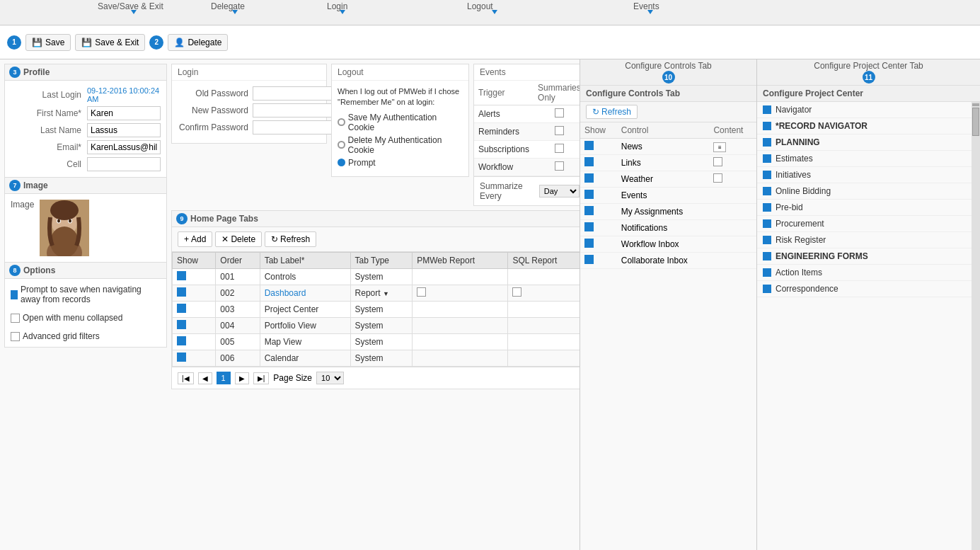 The height and width of the screenshot is (550, 980). I want to click on prev-page-button: ◀, so click(205, 378).